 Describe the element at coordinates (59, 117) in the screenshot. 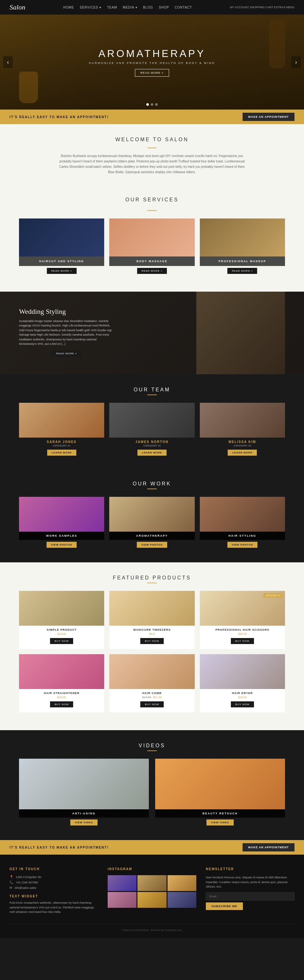

I see `appointment-bar-text: IT'S REALLY EASY TO MAKE AN APPOINTMENT!` at that location.